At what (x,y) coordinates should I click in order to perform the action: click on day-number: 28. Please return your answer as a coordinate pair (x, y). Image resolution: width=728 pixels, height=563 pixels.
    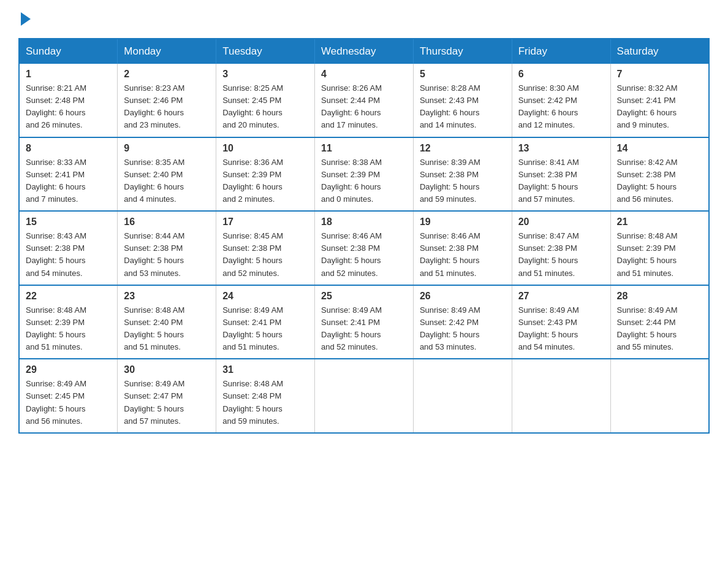
    Looking at the image, I should click on (659, 296).